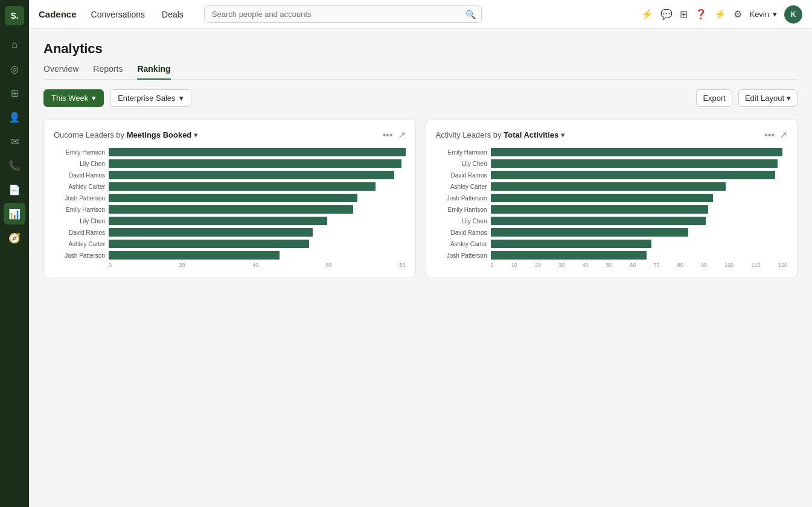 Image resolution: width=812 pixels, height=507 pixels. Describe the element at coordinates (647, 14) in the screenshot. I see `flash-icon: ⚡` at that location.